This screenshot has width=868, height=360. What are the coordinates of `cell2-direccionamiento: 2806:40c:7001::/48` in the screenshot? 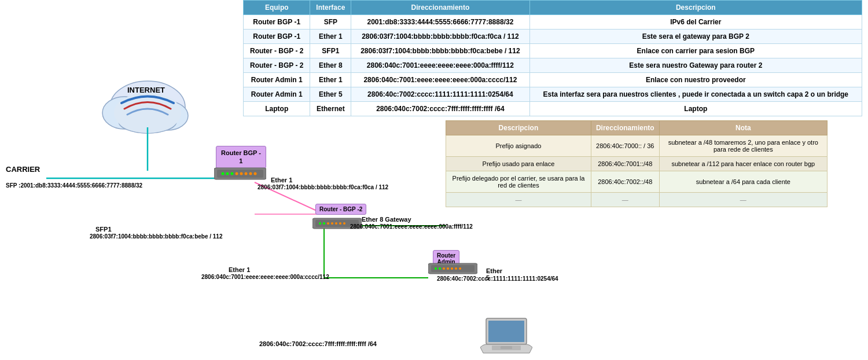 It's located at (625, 164).